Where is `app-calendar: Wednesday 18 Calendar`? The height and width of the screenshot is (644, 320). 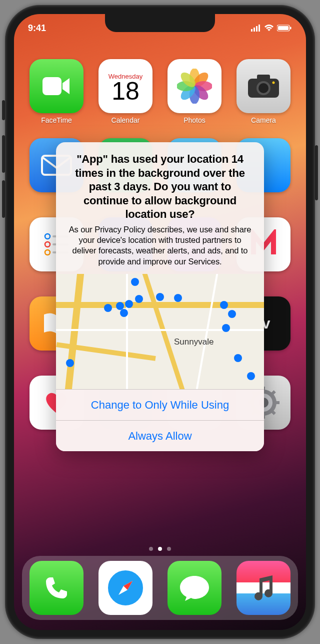 app-calendar: Wednesday 18 Calendar is located at coordinates (126, 92).